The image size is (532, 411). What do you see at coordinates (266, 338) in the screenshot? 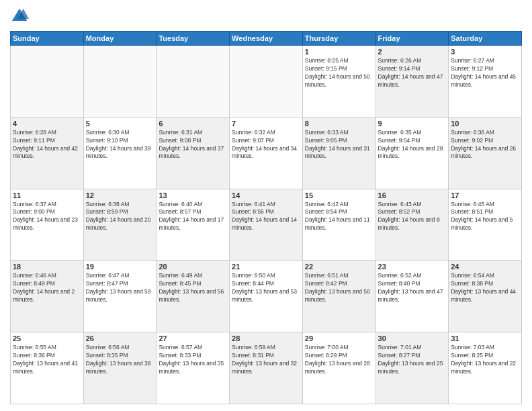
I see `day-number: 28` at bounding box center [266, 338].